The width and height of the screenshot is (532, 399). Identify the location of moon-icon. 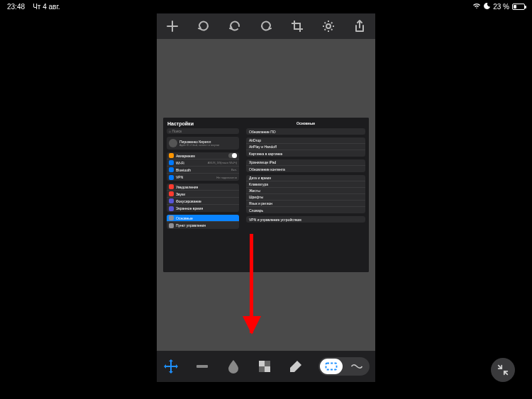
(172, 201).